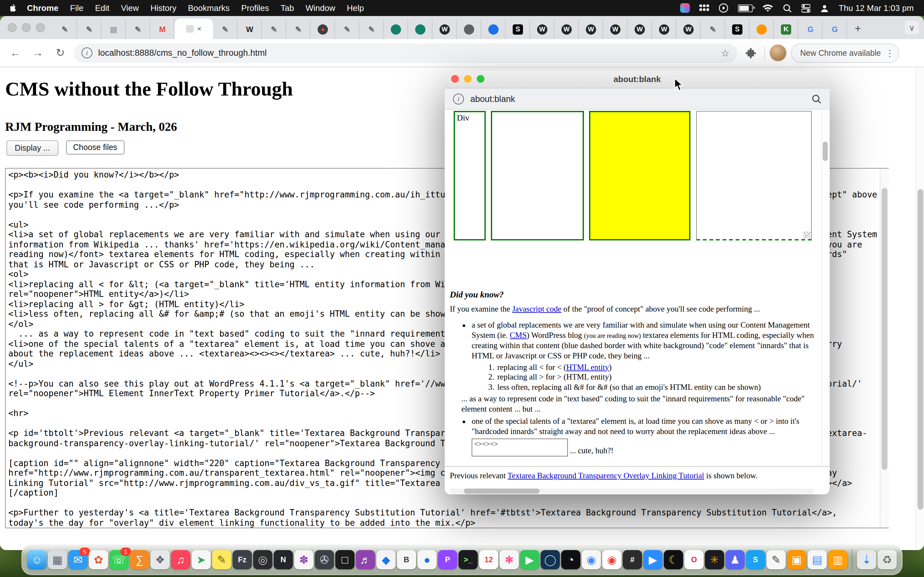 Image resolution: width=924 pixels, height=577 pixels. I want to click on popup-close-button, so click(455, 79).